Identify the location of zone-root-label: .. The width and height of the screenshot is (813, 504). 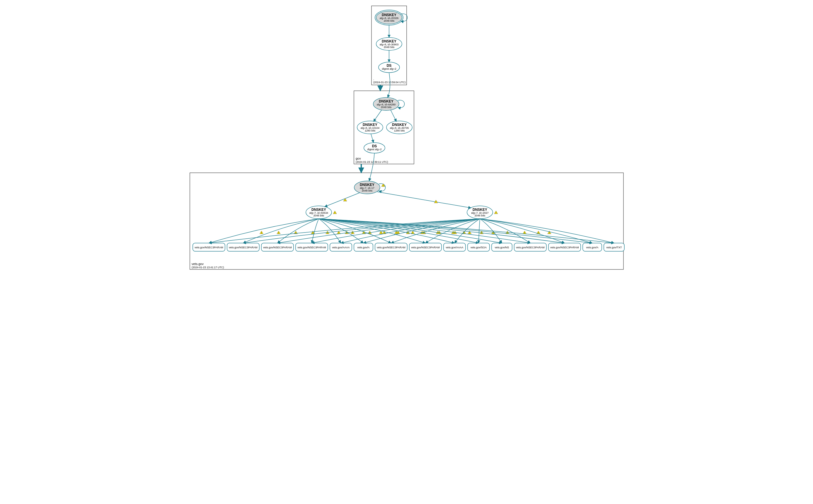
(373, 79).